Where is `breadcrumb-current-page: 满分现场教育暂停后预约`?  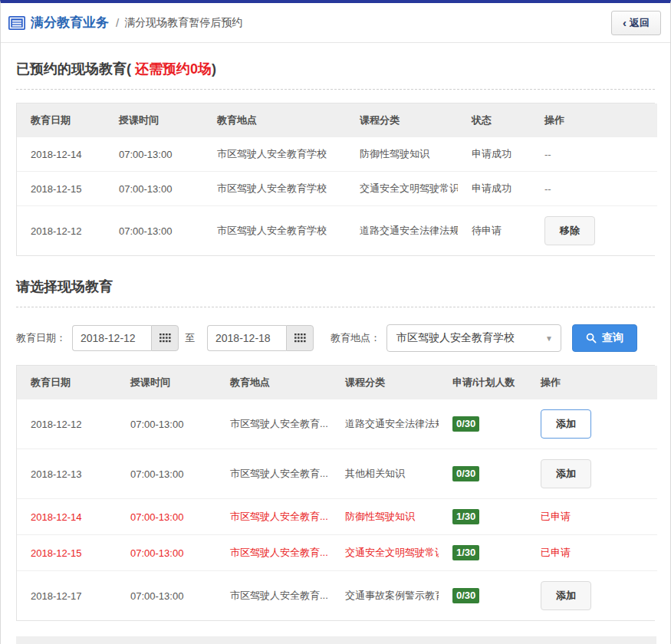 breadcrumb-current-page: 满分现场教育暂停后预约 is located at coordinates (183, 23).